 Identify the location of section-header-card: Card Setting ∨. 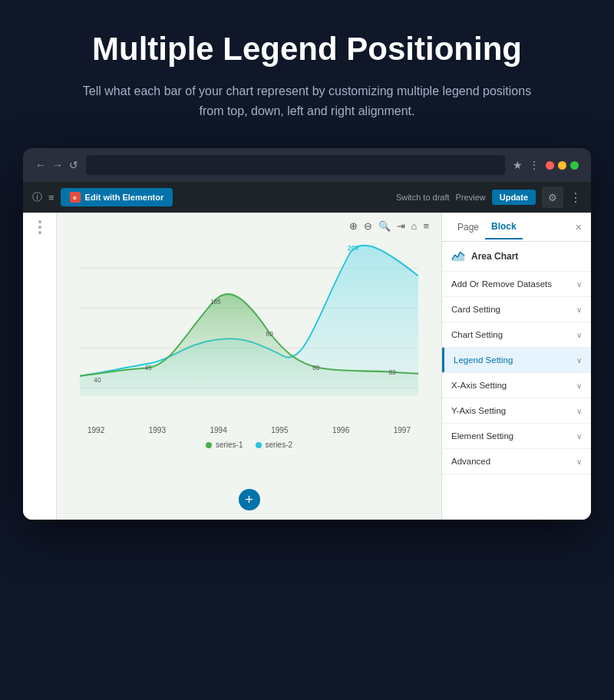
(517, 309).